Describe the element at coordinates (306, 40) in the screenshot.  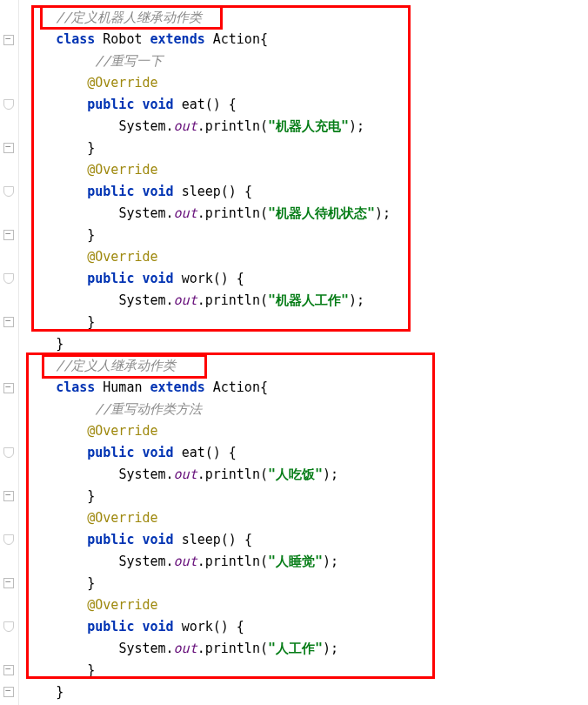
I see `code-line: class Robot extends Action{` at that location.